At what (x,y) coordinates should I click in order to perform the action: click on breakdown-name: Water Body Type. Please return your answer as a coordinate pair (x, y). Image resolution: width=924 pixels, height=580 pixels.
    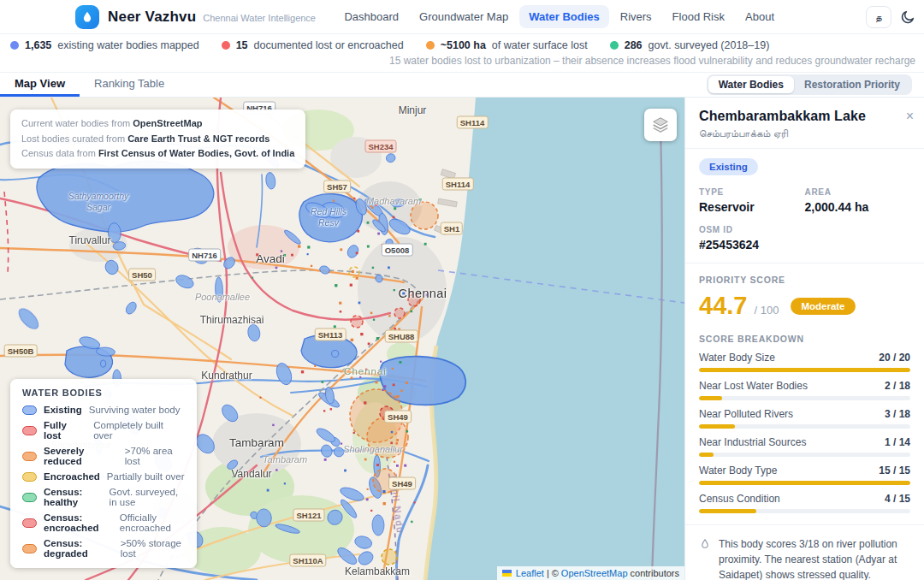
    Looking at the image, I should click on (737, 471).